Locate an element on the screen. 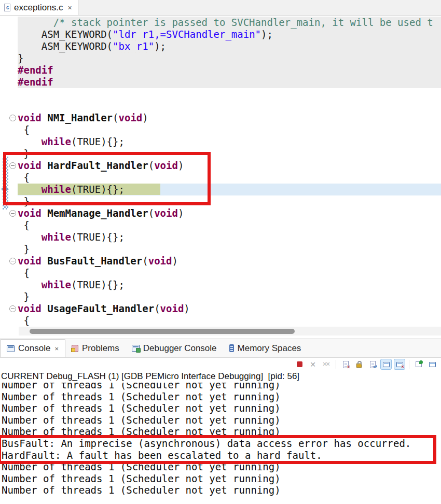 The height and width of the screenshot is (504, 441). view-tab-problems: Problems is located at coordinates (95, 348).